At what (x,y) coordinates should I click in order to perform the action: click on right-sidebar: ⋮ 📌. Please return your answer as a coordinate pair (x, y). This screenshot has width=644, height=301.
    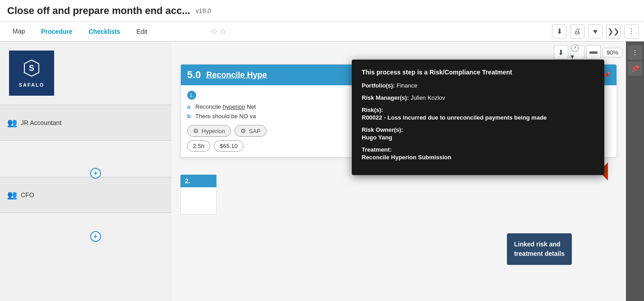
    Looking at the image, I should click on (635, 171).